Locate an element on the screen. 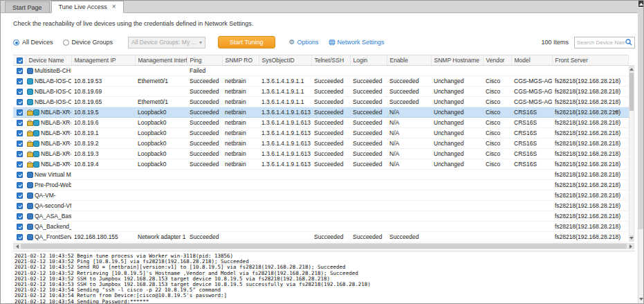  cell-model is located at coordinates (531, 71).